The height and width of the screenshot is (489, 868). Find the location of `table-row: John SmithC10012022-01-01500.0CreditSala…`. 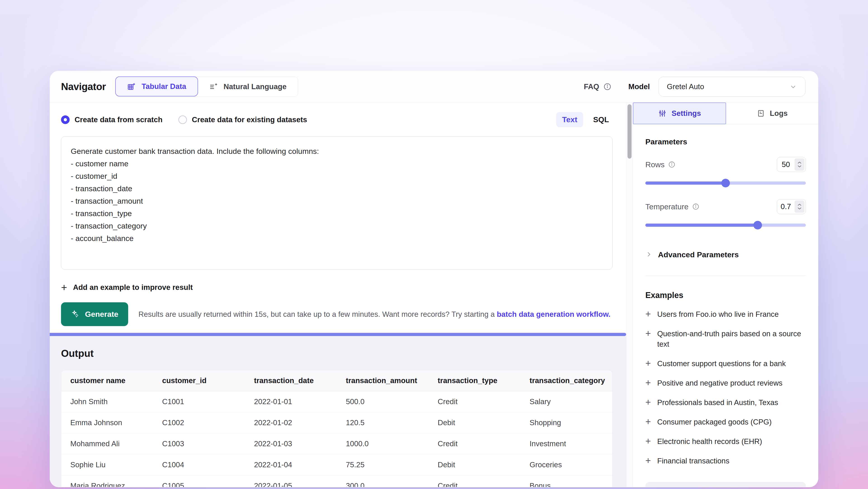

table-row: John SmithC10012022-01-01500.0CreditSala… is located at coordinates (337, 402).